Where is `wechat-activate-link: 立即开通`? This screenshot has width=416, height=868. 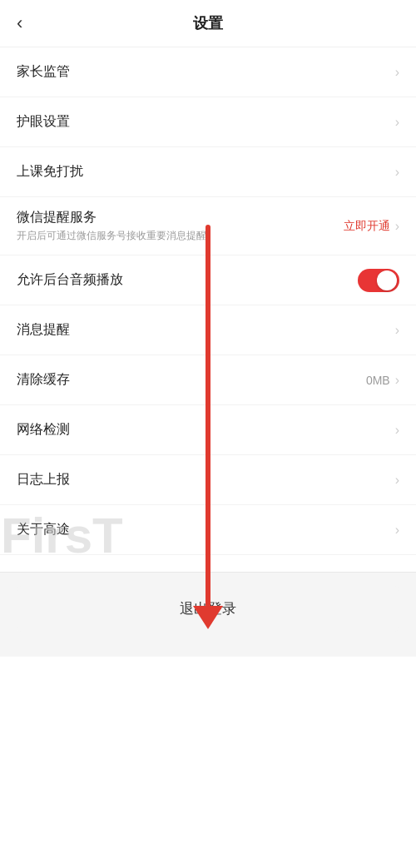 wechat-activate-link: 立即开通 is located at coordinates (367, 226).